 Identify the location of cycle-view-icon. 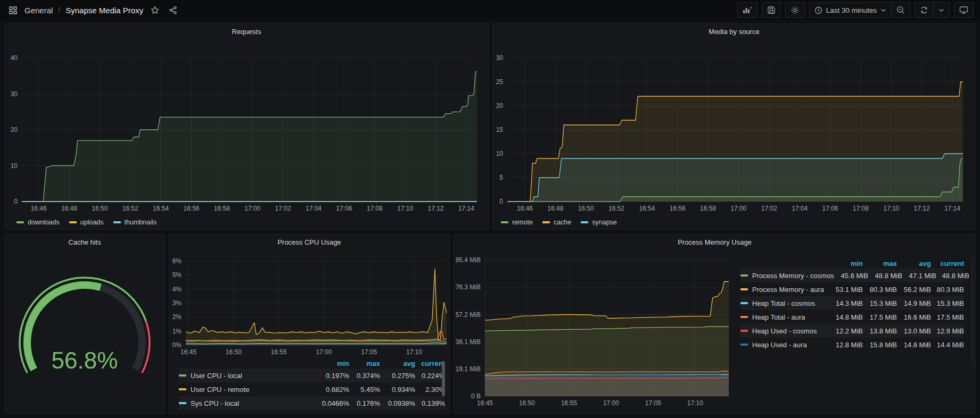
(963, 10).